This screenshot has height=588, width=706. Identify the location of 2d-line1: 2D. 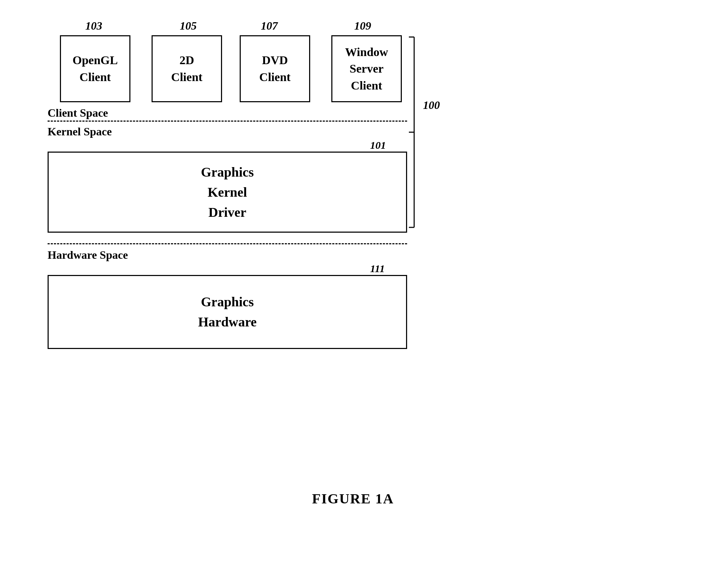
(187, 60).